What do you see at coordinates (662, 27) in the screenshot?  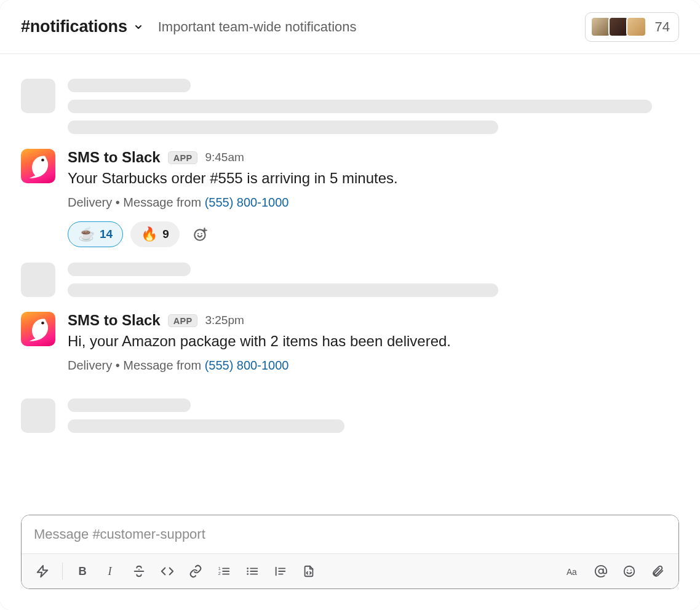 I see `member-count: 74` at bounding box center [662, 27].